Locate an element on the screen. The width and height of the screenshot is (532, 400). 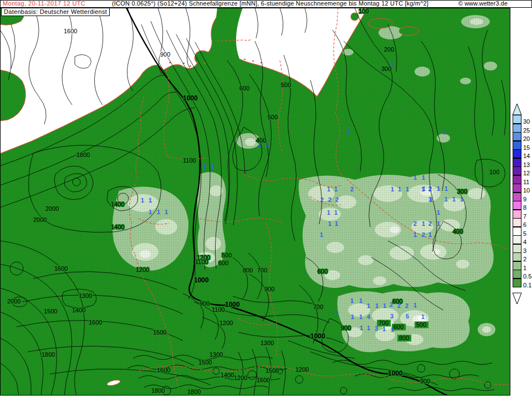
legend-value-label: 14 is located at coordinates (526, 156).